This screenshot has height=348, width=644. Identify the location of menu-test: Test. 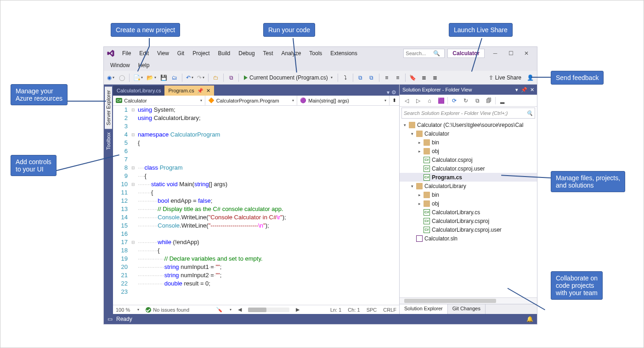
(268, 53).